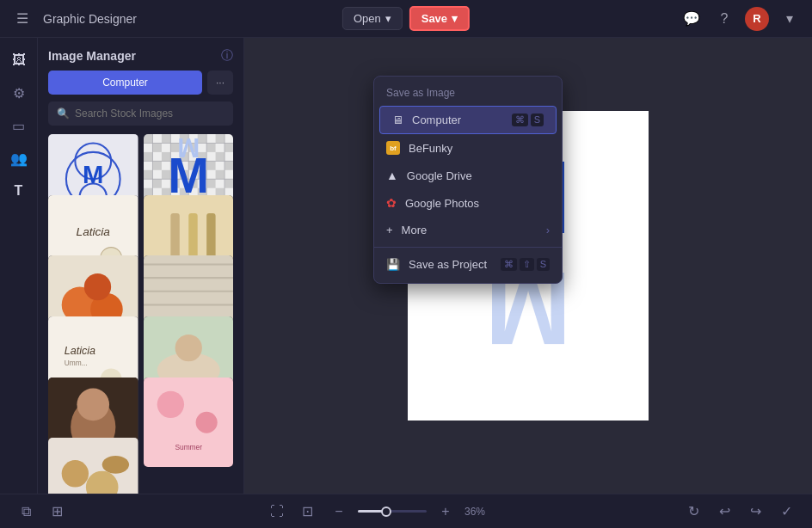 This screenshot has width=812, height=528. Describe the element at coordinates (724, 19) in the screenshot. I see `help-button: ?` at that location.